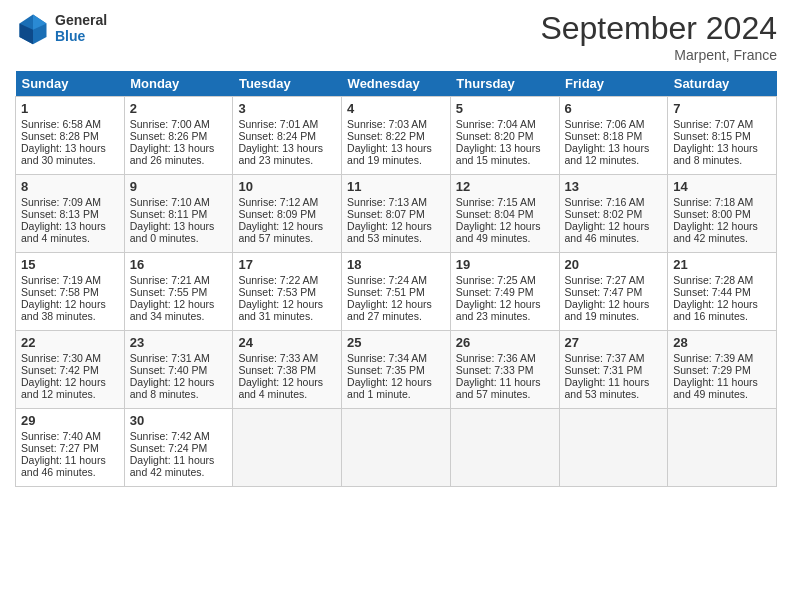 The width and height of the screenshot is (792, 612). Describe the element at coordinates (396, 136) in the screenshot. I see `week-1: 1 Sunrise: 6:58 AM Sunset: 8:28 PM Dayli…` at that location.